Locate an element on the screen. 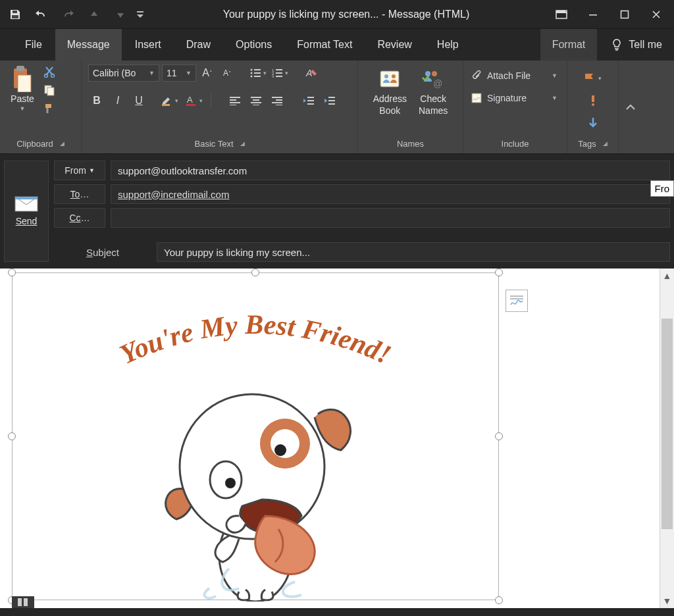 This screenshot has height=616, width=674. send-button: Send is located at coordinates (26, 211).